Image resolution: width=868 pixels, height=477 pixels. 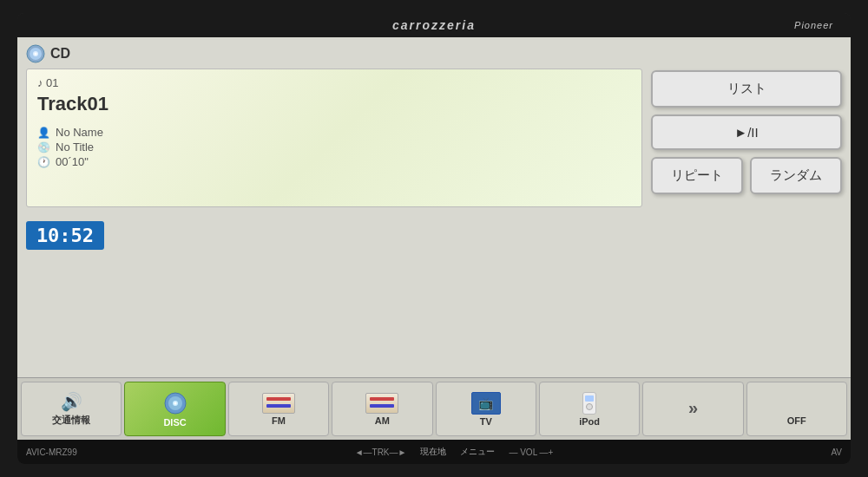 I want to click on tab-off-label: OFF, so click(x=797, y=421).